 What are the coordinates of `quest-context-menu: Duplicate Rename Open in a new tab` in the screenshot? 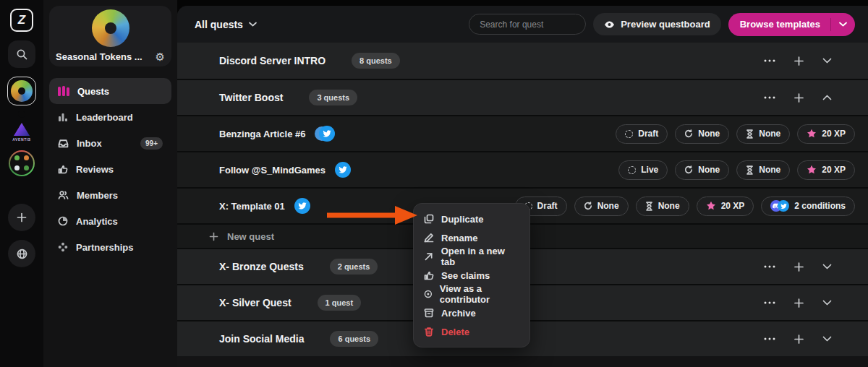 It's located at (472, 275).